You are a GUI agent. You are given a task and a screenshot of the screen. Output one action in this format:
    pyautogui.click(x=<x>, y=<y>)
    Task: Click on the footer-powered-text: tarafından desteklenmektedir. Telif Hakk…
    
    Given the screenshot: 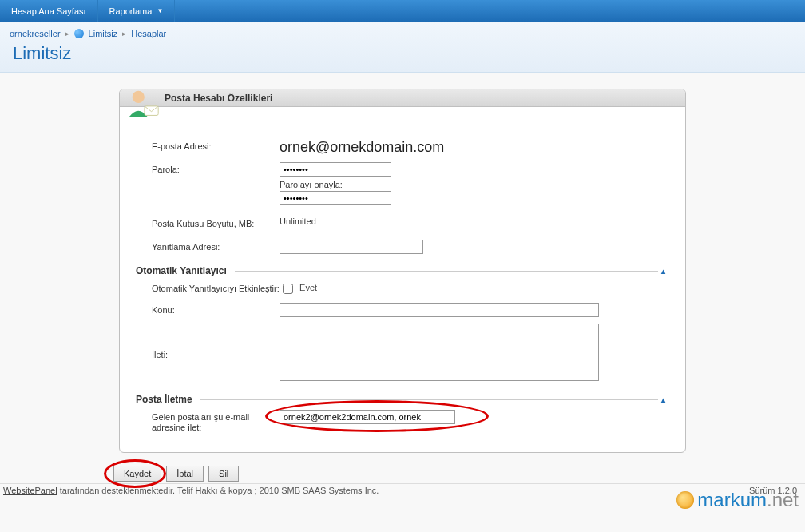 What is the action you would take?
    pyautogui.click(x=219, y=490)
    